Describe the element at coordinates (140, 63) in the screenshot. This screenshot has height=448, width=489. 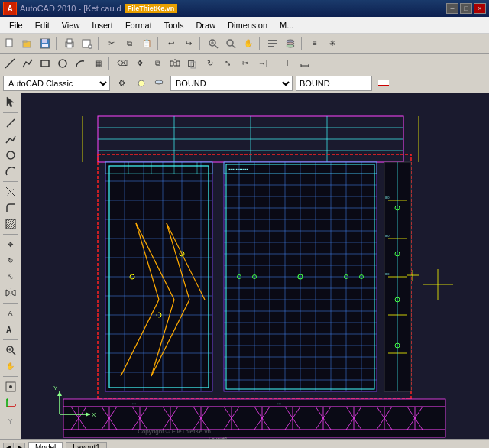
I see `move-button: ✥` at that location.